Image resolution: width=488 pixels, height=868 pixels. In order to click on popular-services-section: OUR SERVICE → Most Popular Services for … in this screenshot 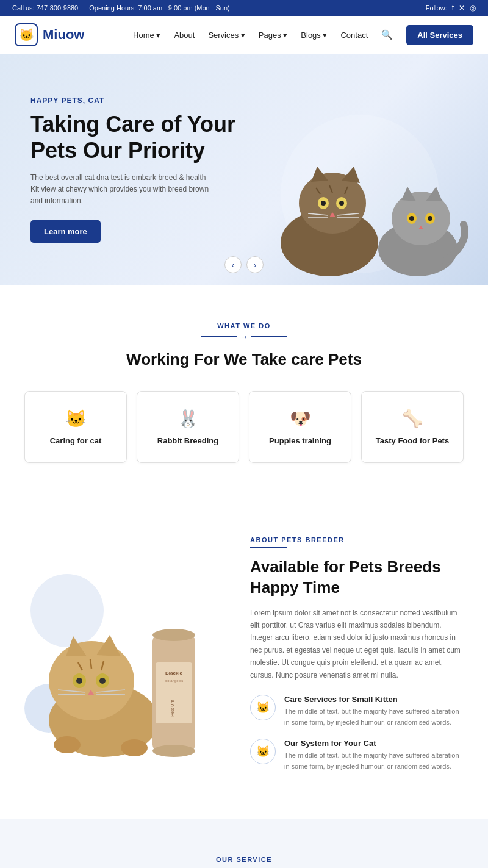, I will do `click(244, 844)`.